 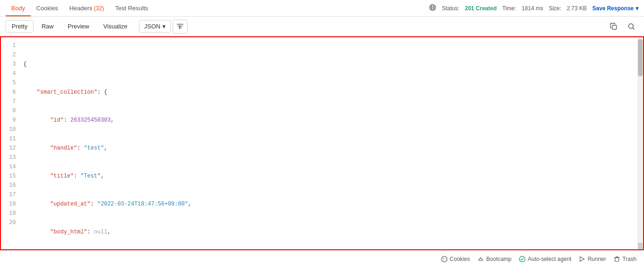 What do you see at coordinates (592, 259) in the screenshot?
I see `runner-button: Runner` at bounding box center [592, 259].